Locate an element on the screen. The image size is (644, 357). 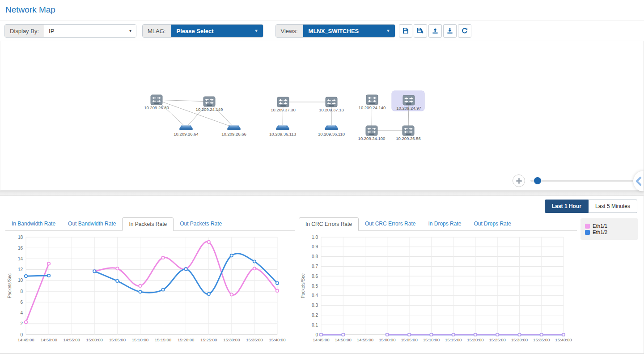
views-group: Views: MLNX_SWITCHES ▾ is located at coordinates (335, 31).